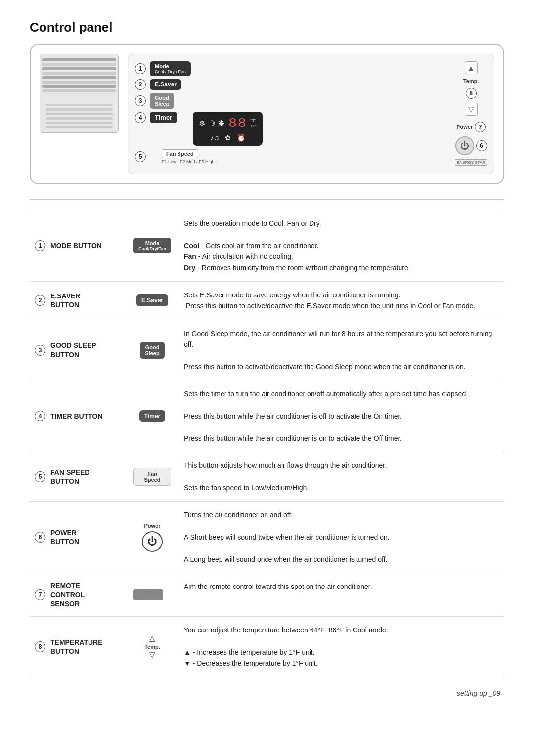  What do you see at coordinates (465, 146) in the screenshot?
I see `power-circle-btn: ⏻` at bounding box center [465, 146].